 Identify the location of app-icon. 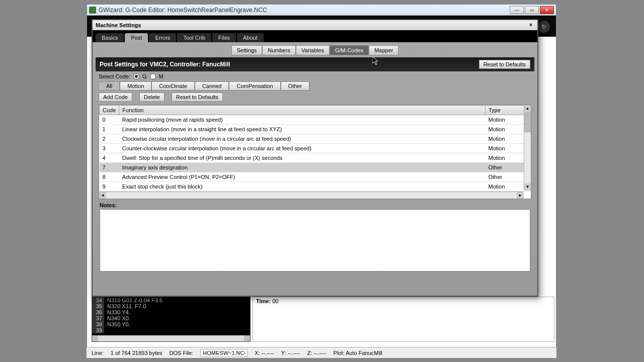
(93, 10).